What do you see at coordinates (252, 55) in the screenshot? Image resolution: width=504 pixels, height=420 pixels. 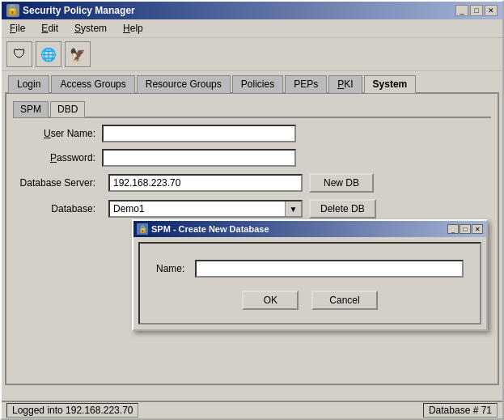 I see `toolbar: 🛡 🌐 🦅` at bounding box center [252, 55].